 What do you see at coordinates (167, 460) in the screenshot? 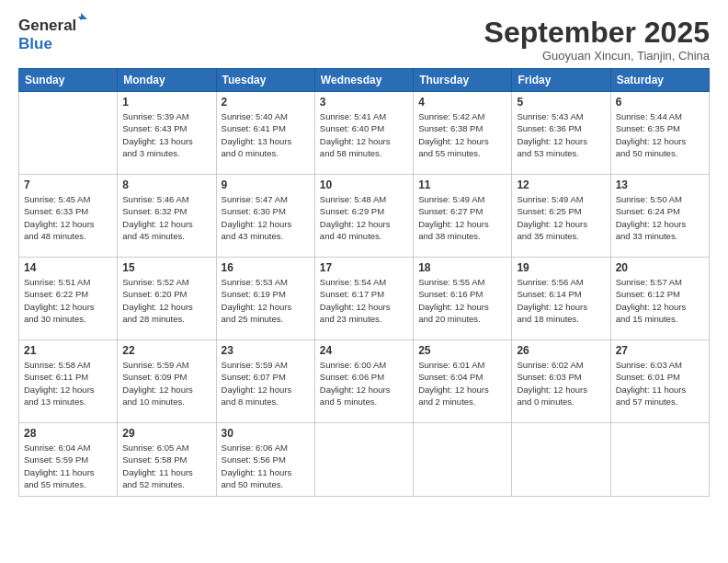
I see `calendar-cell: 29 Sunrise: 6:05 AMSunset: 5:58 PMDaylig…` at bounding box center [167, 460].